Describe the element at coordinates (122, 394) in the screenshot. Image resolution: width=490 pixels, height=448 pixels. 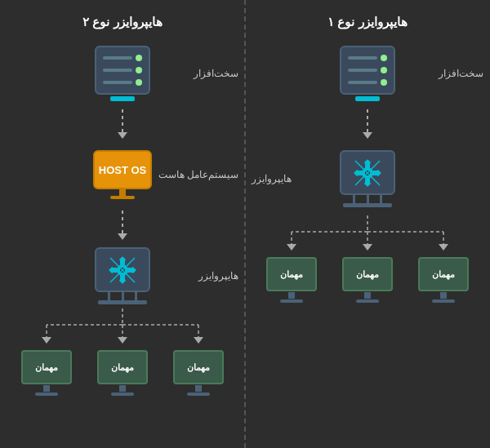
I see `monitor-base-r2` at that location.